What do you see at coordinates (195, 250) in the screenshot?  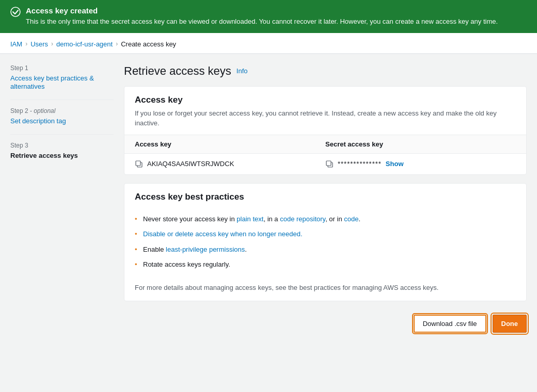 I see `list-item-text-2: Enable least-privilege permissions.` at bounding box center [195, 250].